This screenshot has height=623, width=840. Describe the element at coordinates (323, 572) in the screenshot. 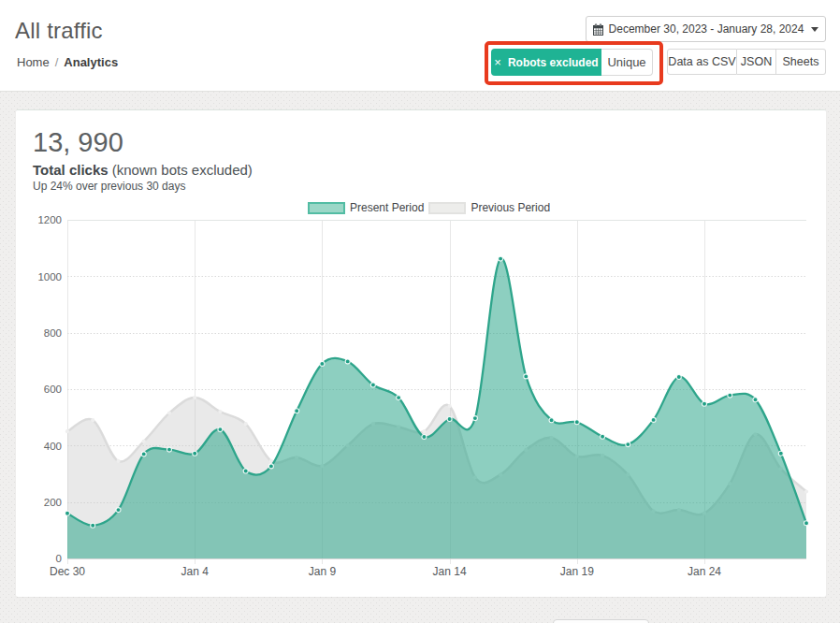

I see `svg-text: Jan 9` at that location.